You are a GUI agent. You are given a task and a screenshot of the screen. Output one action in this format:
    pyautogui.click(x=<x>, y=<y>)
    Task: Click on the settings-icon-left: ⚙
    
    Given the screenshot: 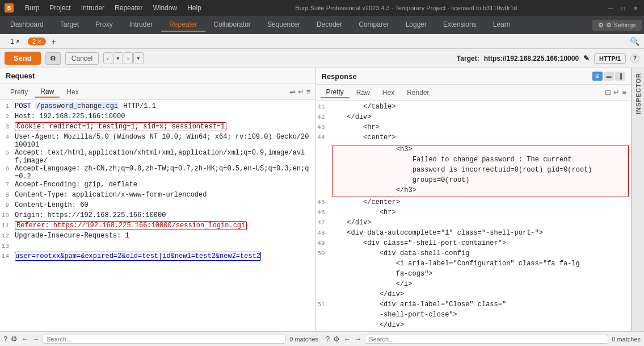 What is the action you would take?
    pyautogui.click(x=14, y=339)
    